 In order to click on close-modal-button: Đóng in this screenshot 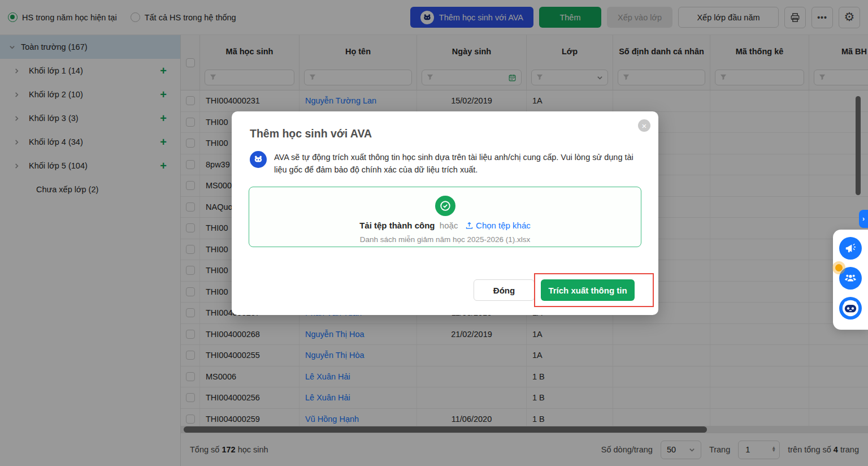, I will do `click(504, 290)`.